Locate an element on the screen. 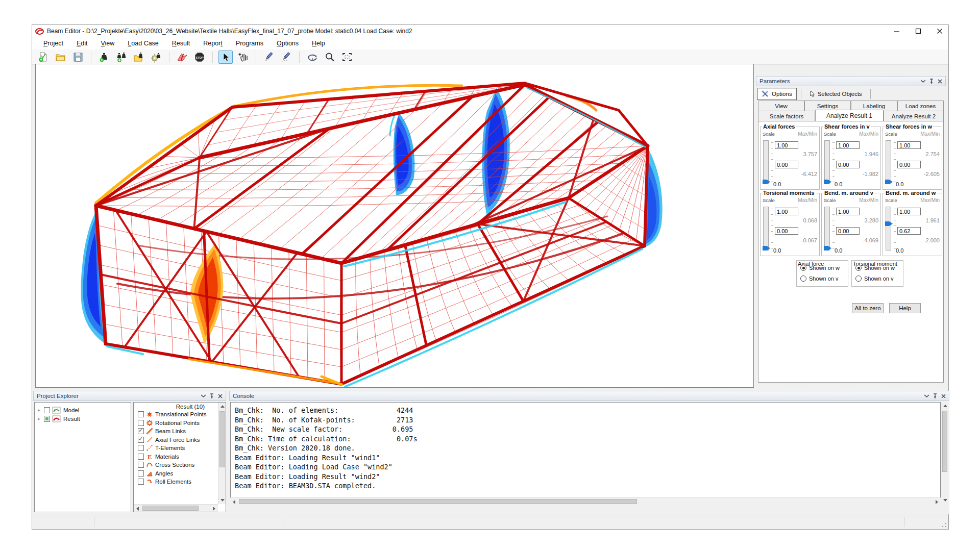 Image resolution: width=980 pixels, height=551 pixels. menu-loadcase: Load Case is located at coordinates (143, 43).